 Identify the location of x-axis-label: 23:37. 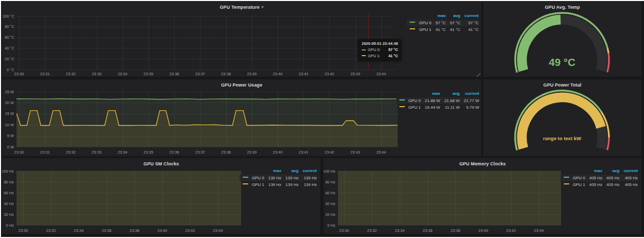
(200, 152).